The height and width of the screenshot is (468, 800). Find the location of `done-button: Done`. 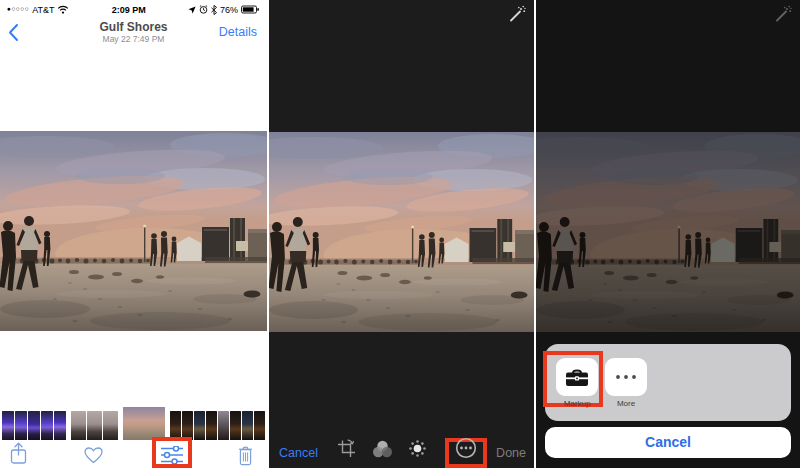

done-button: Done is located at coordinates (511, 453).